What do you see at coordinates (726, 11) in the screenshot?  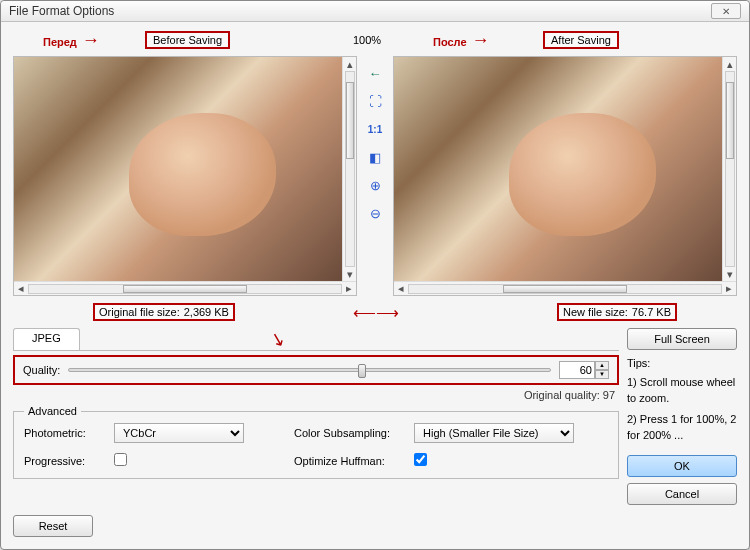 I see `close-button: ✕` at bounding box center [726, 11].